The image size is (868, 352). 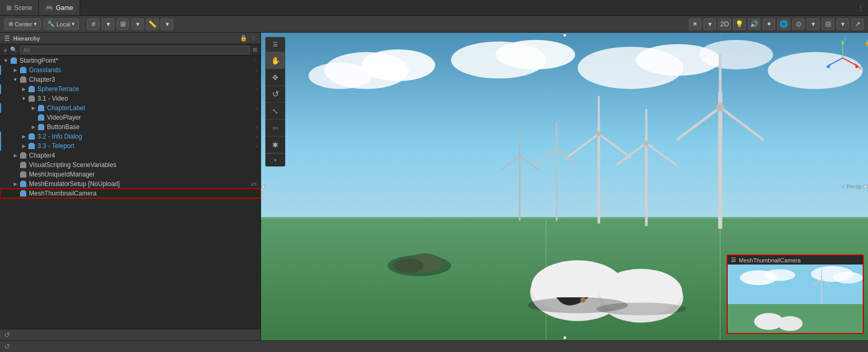 What do you see at coordinates (275, 111) in the screenshot?
I see `scale-tool-button: ⤡` at bounding box center [275, 111].